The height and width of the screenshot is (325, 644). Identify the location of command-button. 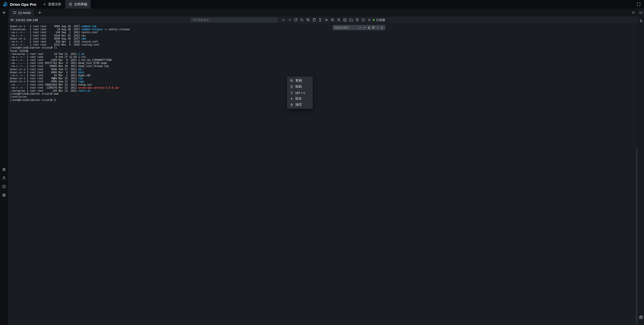
(4, 169).